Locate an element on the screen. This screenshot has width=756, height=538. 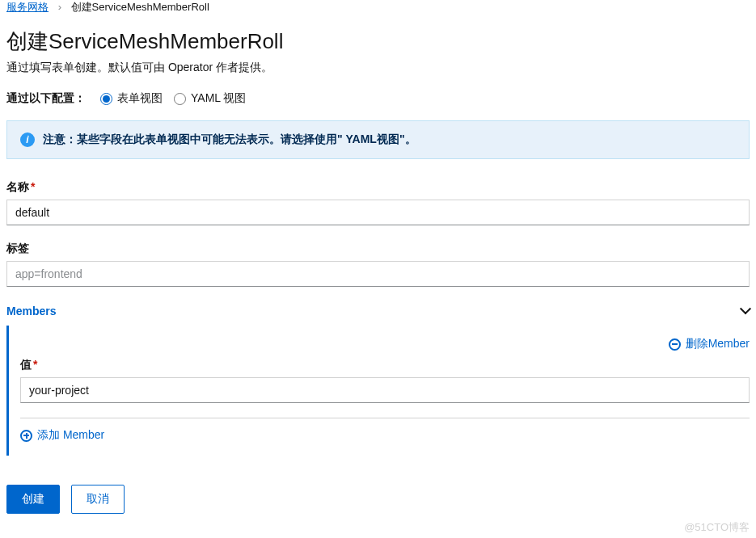
radio-yaml-view-input is located at coordinates (179, 99).